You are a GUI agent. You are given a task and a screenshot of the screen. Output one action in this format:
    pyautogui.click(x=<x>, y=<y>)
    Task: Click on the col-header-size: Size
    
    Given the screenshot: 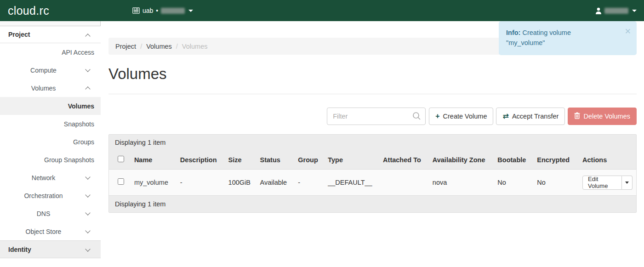 What is the action you would take?
    pyautogui.click(x=245, y=160)
    